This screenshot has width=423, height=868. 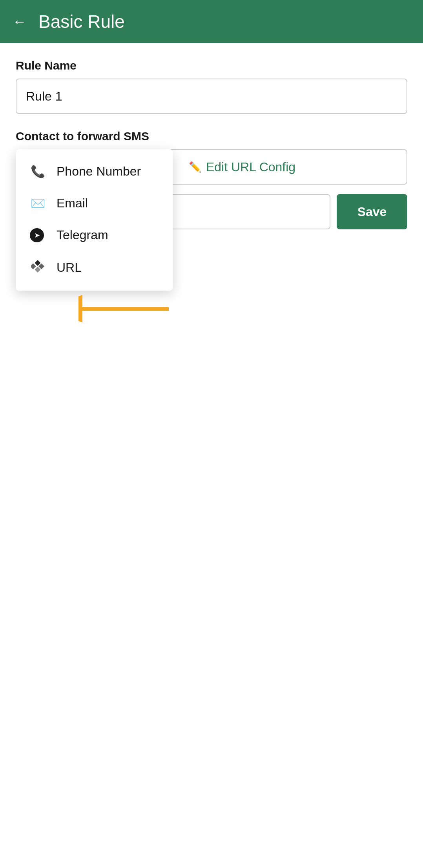 I want to click on menu-item-email: ✉️ Email, so click(x=94, y=203).